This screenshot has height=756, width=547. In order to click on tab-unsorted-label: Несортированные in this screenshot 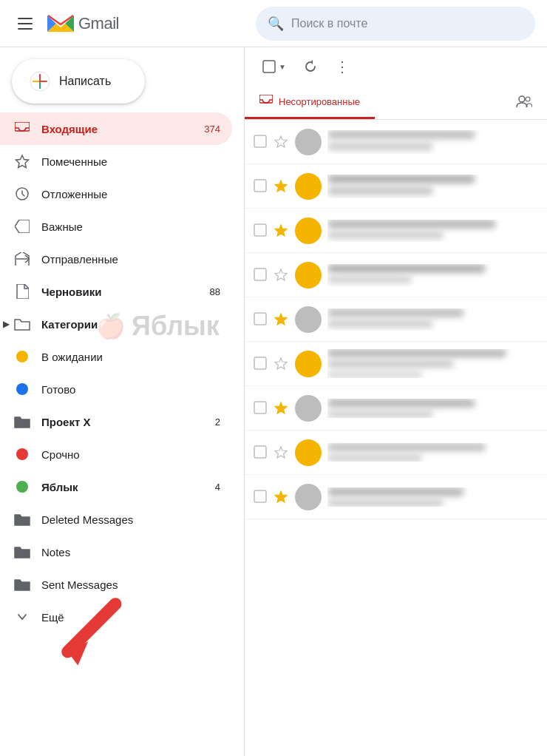, I will do `click(319, 102)`.